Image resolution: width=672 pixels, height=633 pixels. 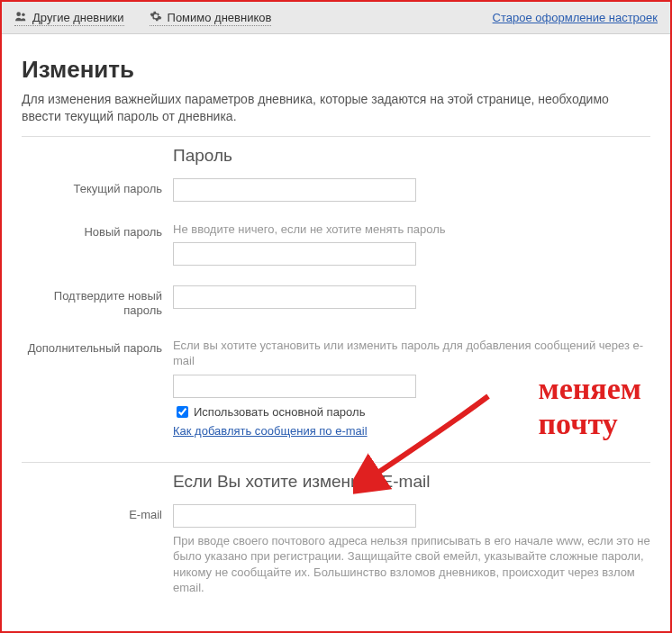 What do you see at coordinates (220, 18) in the screenshot?
I see `beyond-diaries-label: Помимо дневников` at bounding box center [220, 18].